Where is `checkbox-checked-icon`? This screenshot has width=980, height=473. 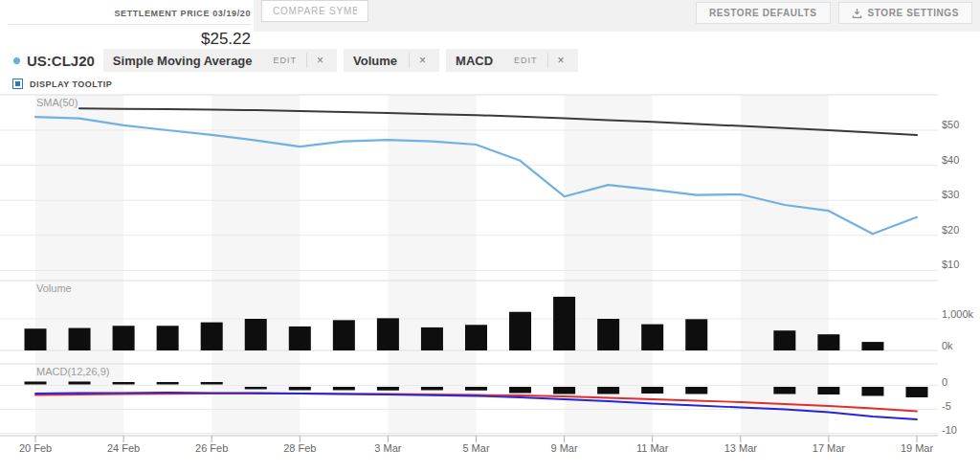 checkbox-checked-icon is located at coordinates (17, 84).